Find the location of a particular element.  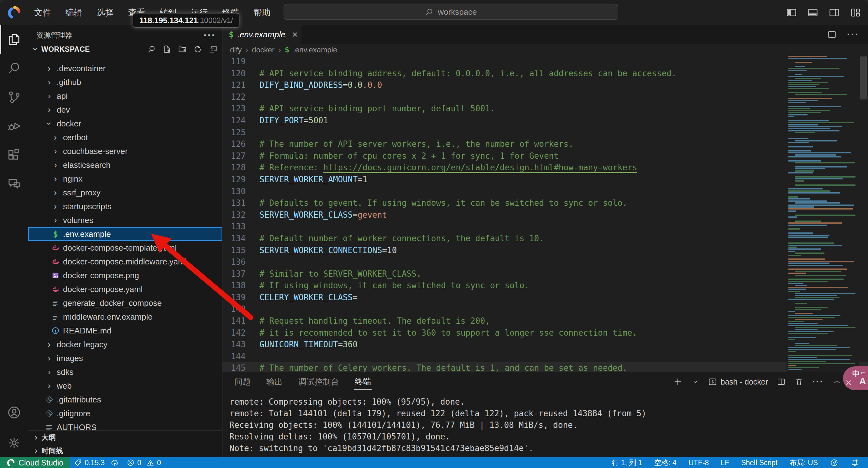

panel-tab-1: 问题 is located at coordinates (243, 382).